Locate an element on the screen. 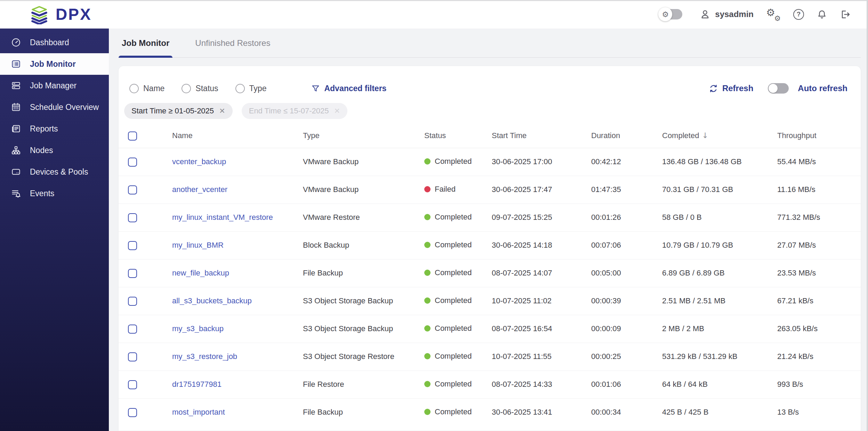 The image size is (868, 431). sidebar-item-label: Schedule Overview is located at coordinates (64, 107).